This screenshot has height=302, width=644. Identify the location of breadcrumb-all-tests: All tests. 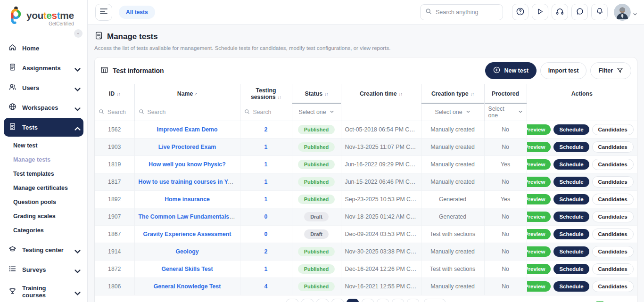
(137, 12).